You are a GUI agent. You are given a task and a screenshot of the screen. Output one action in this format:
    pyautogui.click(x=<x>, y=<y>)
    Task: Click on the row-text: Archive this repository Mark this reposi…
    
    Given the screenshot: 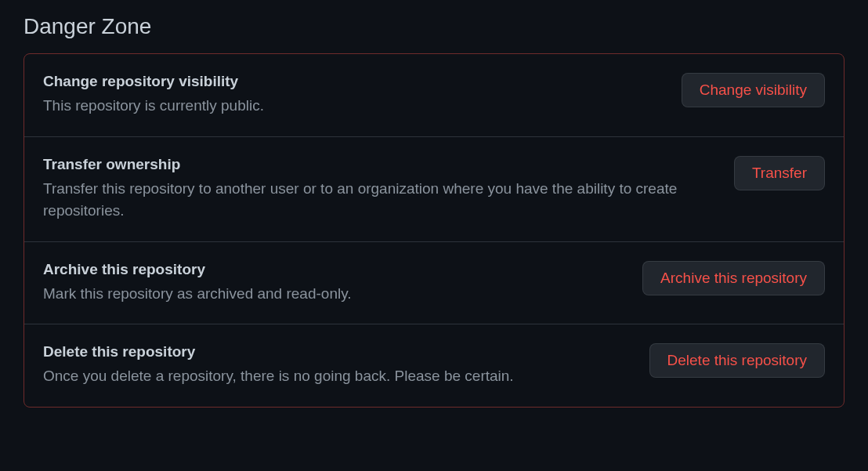 What is the action you would take?
    pyautogui.click(x=334, y=284)
    